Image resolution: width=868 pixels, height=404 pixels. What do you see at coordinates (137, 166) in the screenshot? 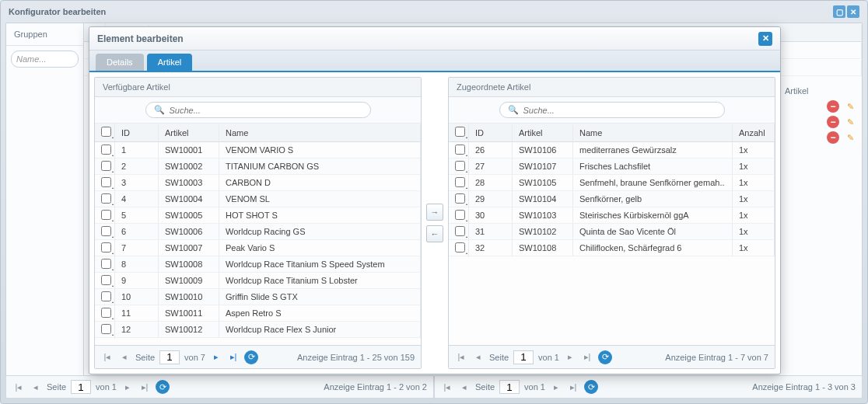
I see `cell-id: 2` at bounding box center [137, 166].